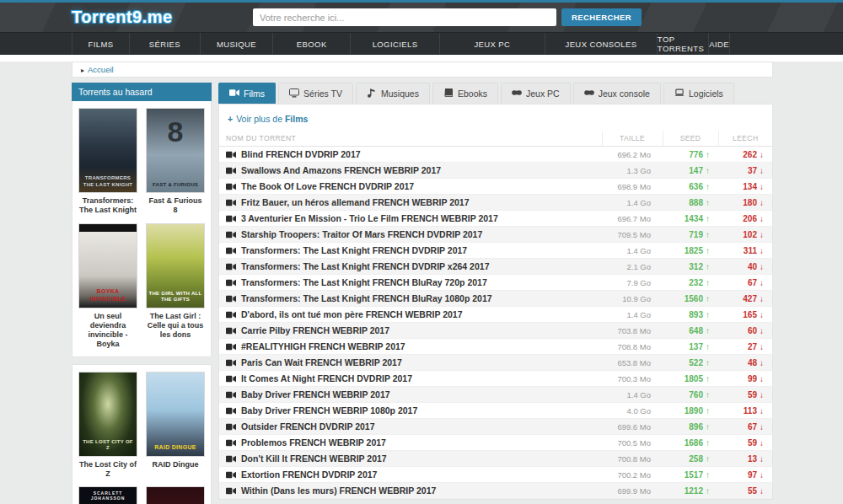 Image resolution: width=843 pixels, height=504 pixels. Describe the element at coordinates (365, 266) in the screenshot. I see `torrent-name: Transformers: The Last Knight FRENCH DVD…` at that location.